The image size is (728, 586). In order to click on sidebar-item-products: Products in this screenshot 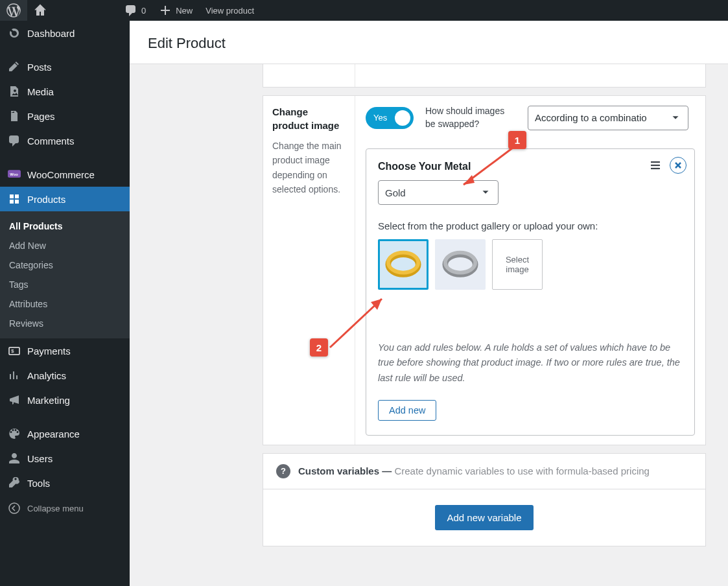, I will do `click(65, 199)`.